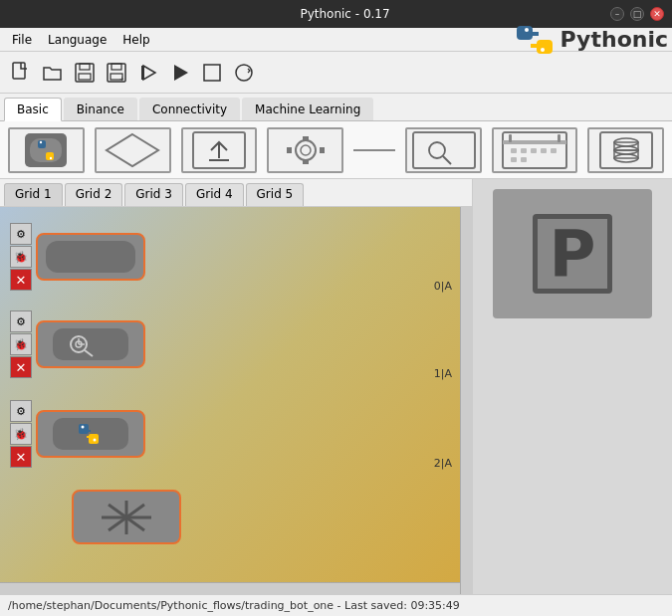 The height and width of the screenshot is (616, 672). I want to click on database-block-btn, so click(625, 150).